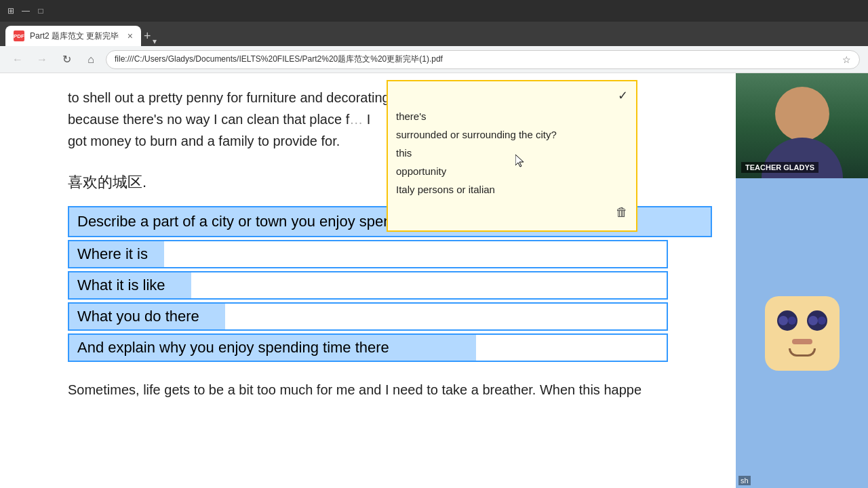 The height and width of the screenshot is (488, 868). I want to click on annotation-line-1: there's, so click(512, 117).